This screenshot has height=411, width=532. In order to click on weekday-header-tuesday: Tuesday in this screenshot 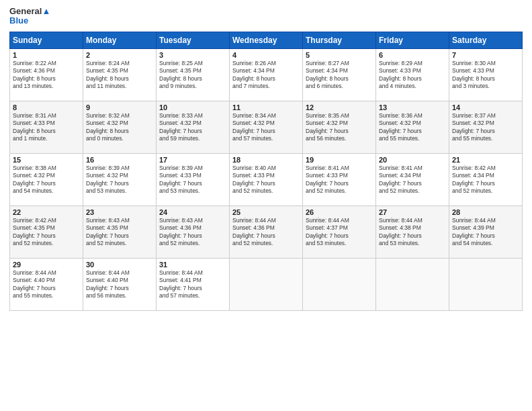, I will do `click(193, 40)`.